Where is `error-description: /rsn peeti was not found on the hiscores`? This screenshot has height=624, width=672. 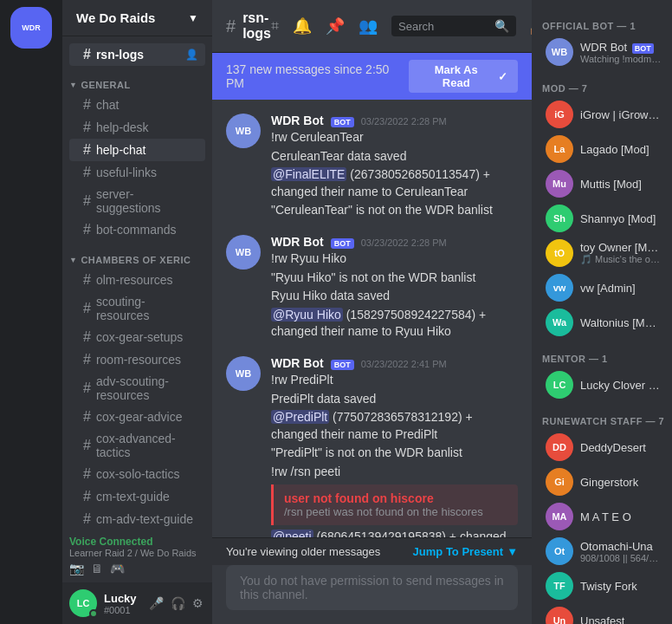 error-description: /rsn peeti was not found on the hiscores is located at coordinates (396, 511).